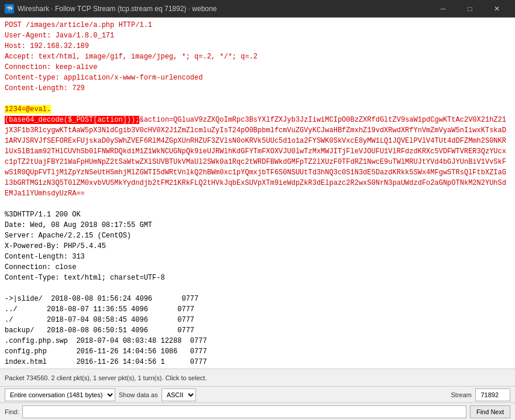  What do you see at coordinates (443, 9) in the screenshot?
I see `minimize-button: ─` at bounding box center [443, 9].